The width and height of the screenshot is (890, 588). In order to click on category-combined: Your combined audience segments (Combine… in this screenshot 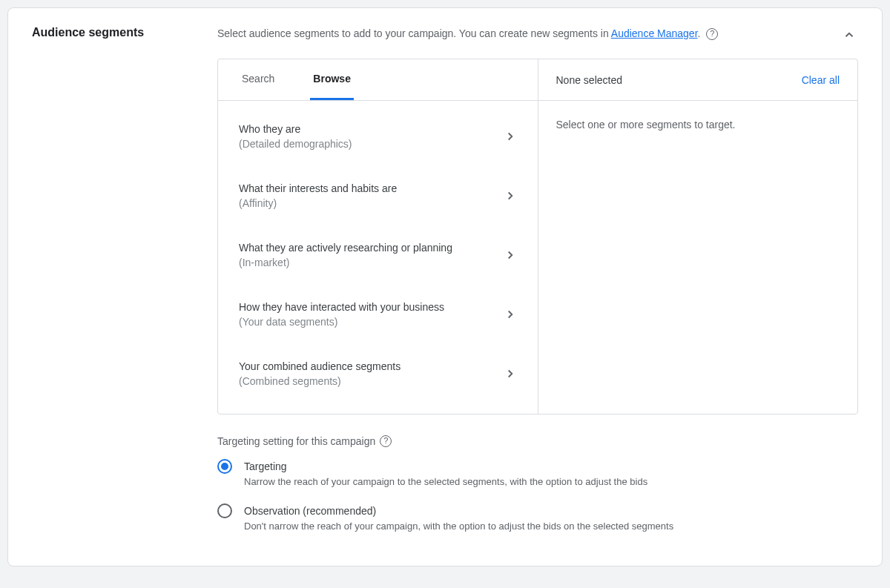, I will do `click(378, 374)`.